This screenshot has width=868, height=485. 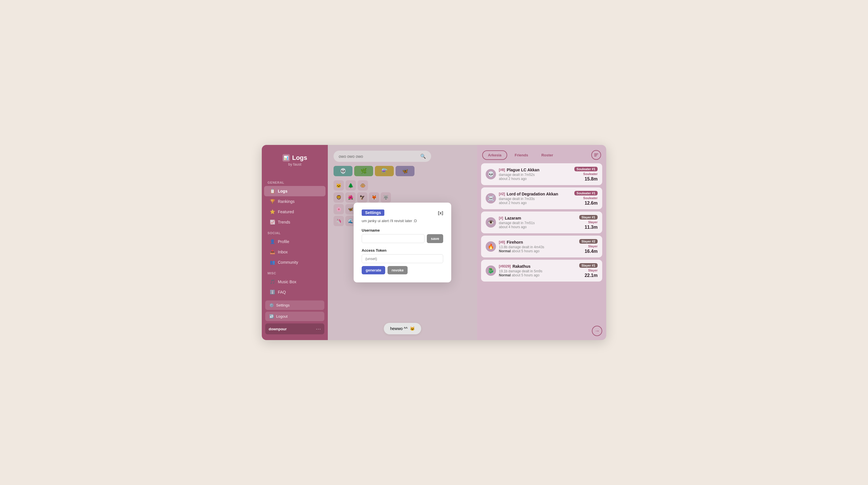 I want to click on log-card-2: 👁️ [#] Lazaram damage dealt in 7m51s abo…, so click(x=542, y=222).